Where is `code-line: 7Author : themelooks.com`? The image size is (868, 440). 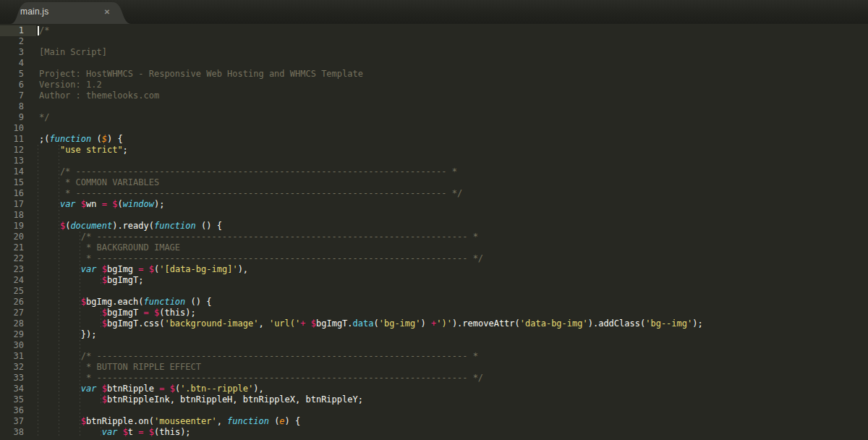
code-line: 7Author : themelooks.com is located at coordinates (434, 96).